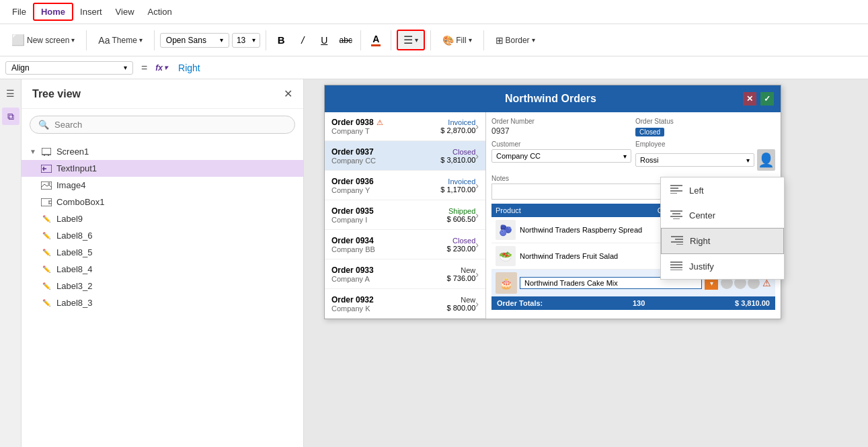 This screenshot has width=868, height=447. I want to click on tree-item-label86: ✏️ Label8_6, so click(163, 235).